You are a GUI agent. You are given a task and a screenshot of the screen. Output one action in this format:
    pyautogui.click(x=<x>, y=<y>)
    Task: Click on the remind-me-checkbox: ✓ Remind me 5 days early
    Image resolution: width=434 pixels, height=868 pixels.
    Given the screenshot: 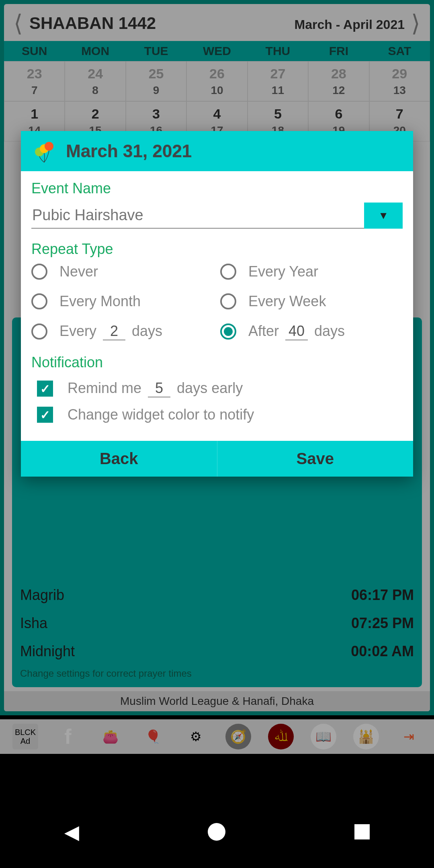 What is the action you would take?
    pyautogui.click(x=217, y=389)
    